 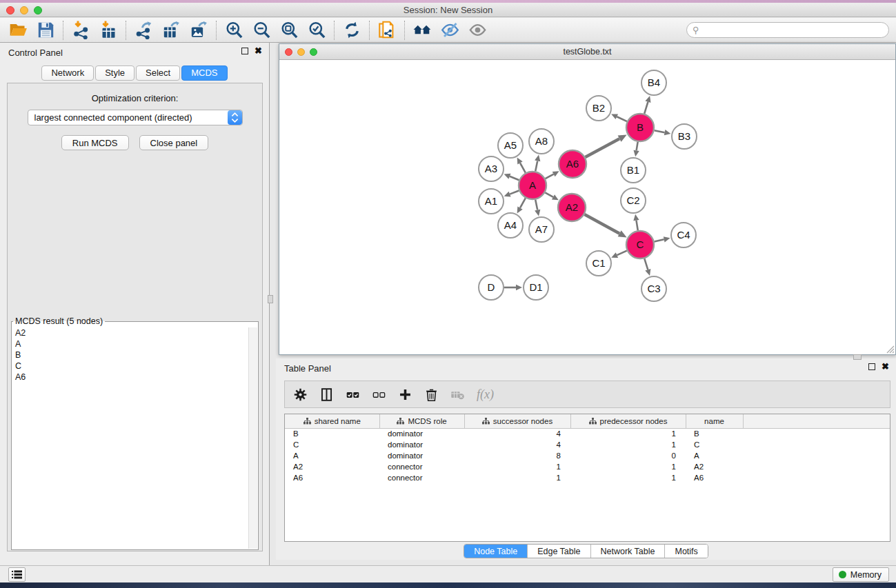 What do you see at coordinates (332, 434) in the screenshot?
I see `cell-shared-name: B` at bounding box center [332, 434].